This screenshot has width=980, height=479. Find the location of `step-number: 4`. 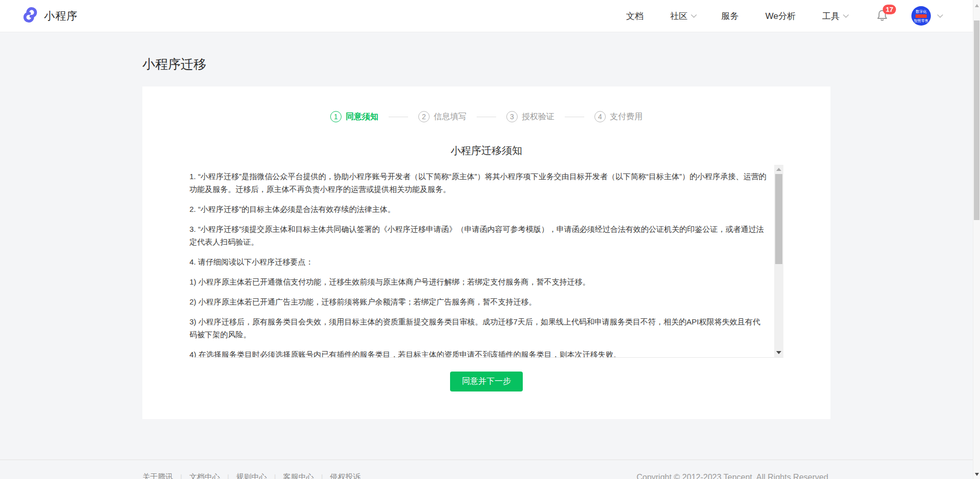

step-number: 4 is located at coordinates (600, 117).